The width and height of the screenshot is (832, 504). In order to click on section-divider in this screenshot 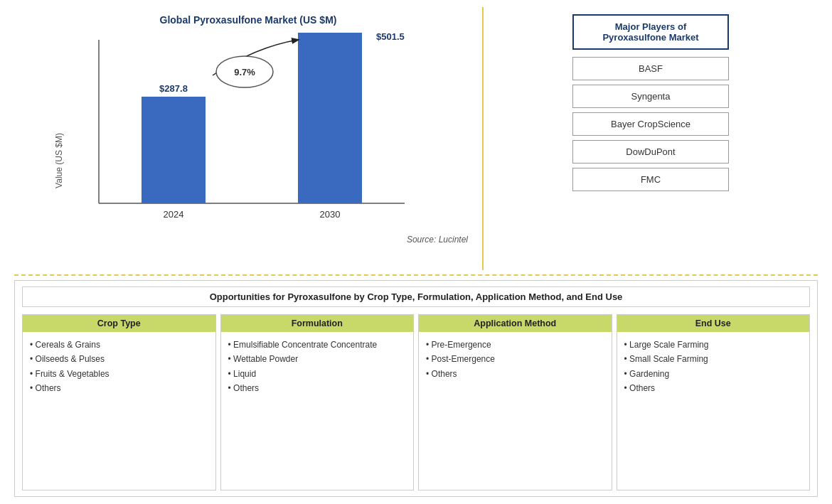, I will do `click(416, 275)`.